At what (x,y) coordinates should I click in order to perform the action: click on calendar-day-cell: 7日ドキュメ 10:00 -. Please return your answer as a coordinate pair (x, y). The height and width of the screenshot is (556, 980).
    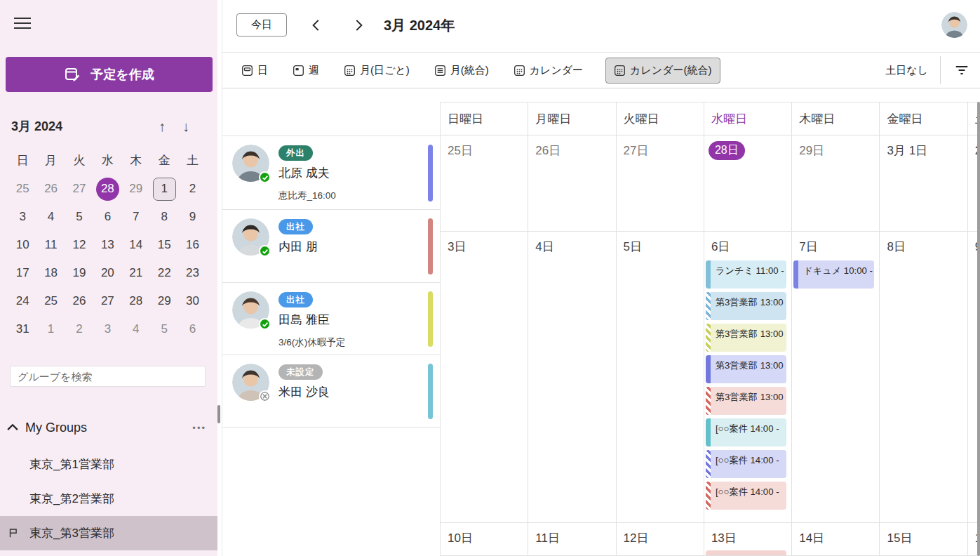
    Looking at the image, I should click on (836, 377).